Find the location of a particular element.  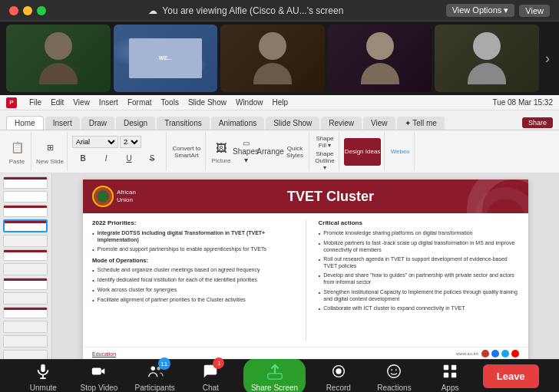

ppt-tab-design: Design is located at coordinates (135, 123).